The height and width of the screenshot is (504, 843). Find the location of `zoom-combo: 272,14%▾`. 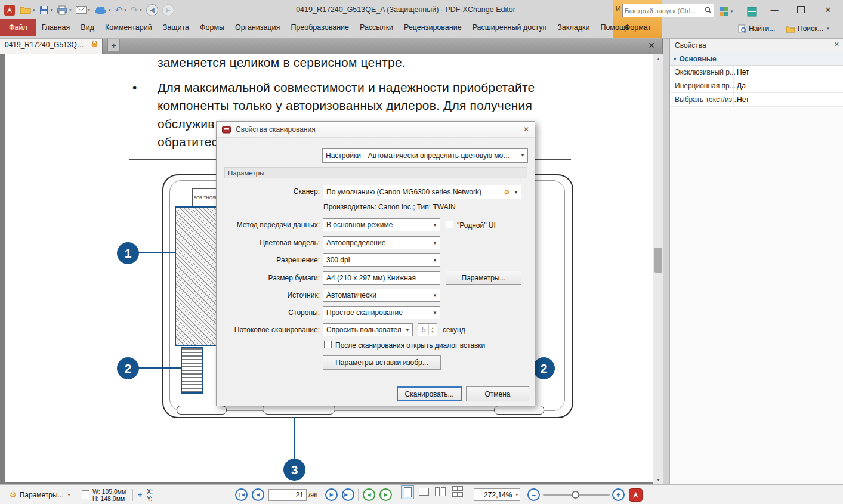

zoom-combo: 272,14%▾ is located at coordinates (497, 494).